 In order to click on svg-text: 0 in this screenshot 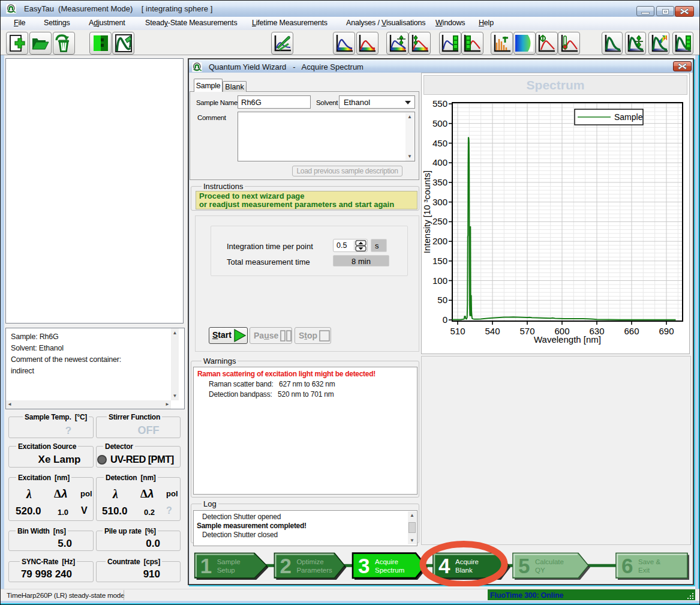, I will do `click(445, 319)`.